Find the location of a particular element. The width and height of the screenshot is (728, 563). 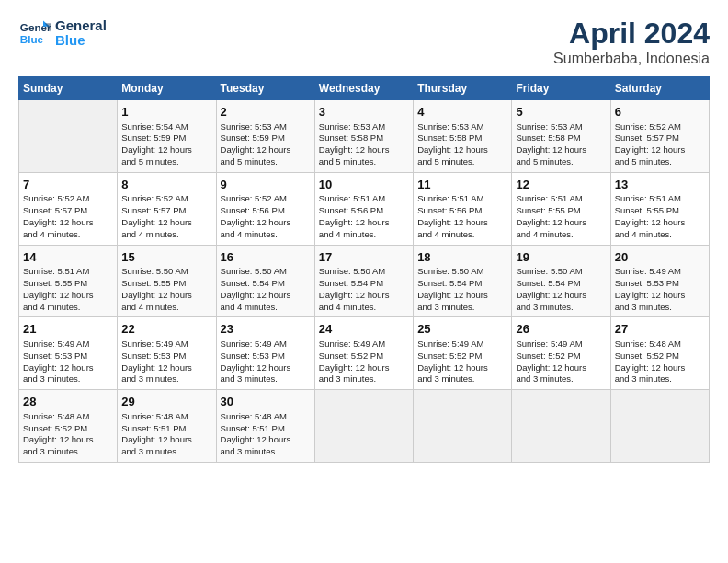

day-cell: 13Sunrise: 5:51 AMSunset: 5:55 PMDayligh… is located at coordinates (660, 208).